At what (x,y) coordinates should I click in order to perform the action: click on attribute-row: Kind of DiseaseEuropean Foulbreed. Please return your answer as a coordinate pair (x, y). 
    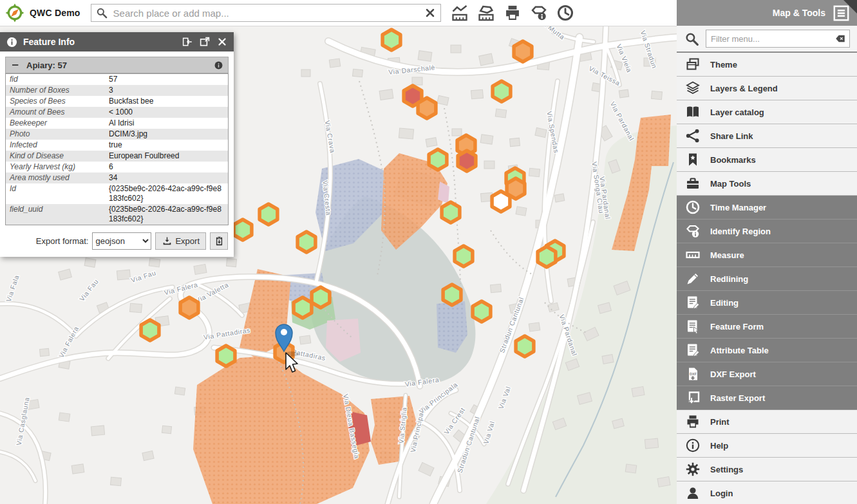
    Looking at the image, I should click on (117, 156).